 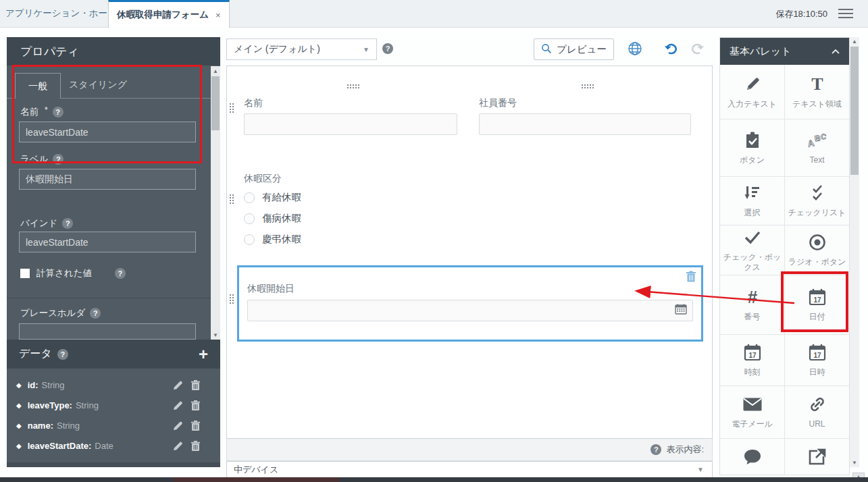 What do you see at coordinates (817, 457) in the screenshot?
I see `palette-item-external-link` at bounding box center [817, 457].